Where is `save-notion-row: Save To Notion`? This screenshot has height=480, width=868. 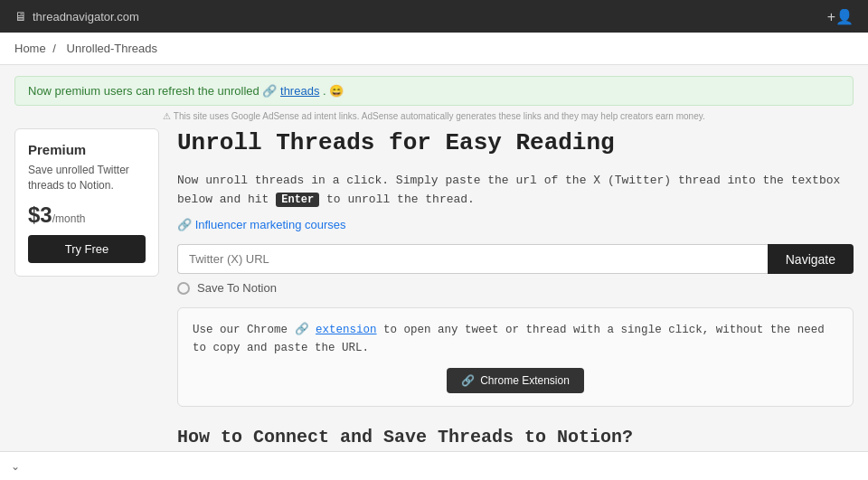 save-notion-row: Save To Notion is located at coordinates (515, 287).